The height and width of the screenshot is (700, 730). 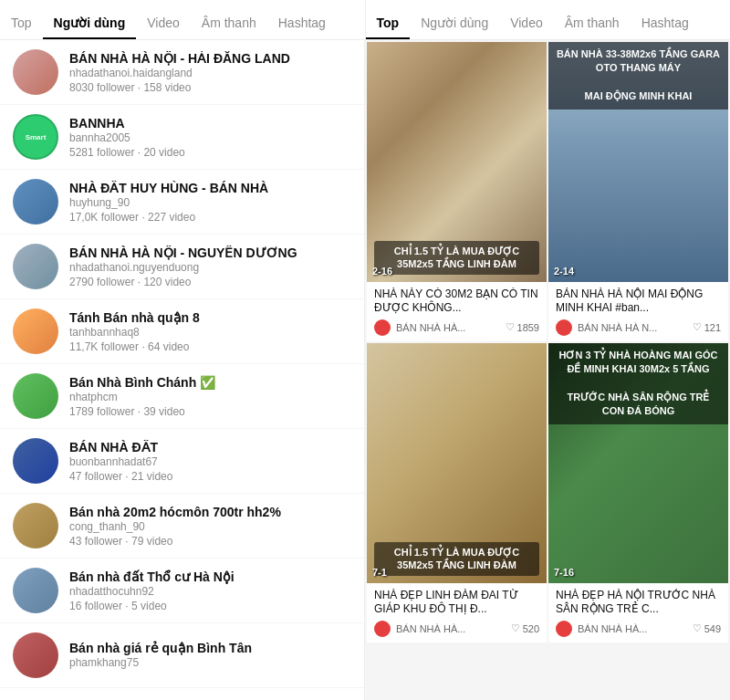 I want to click on video-duration: 7-1, so click(x=380, y=572).